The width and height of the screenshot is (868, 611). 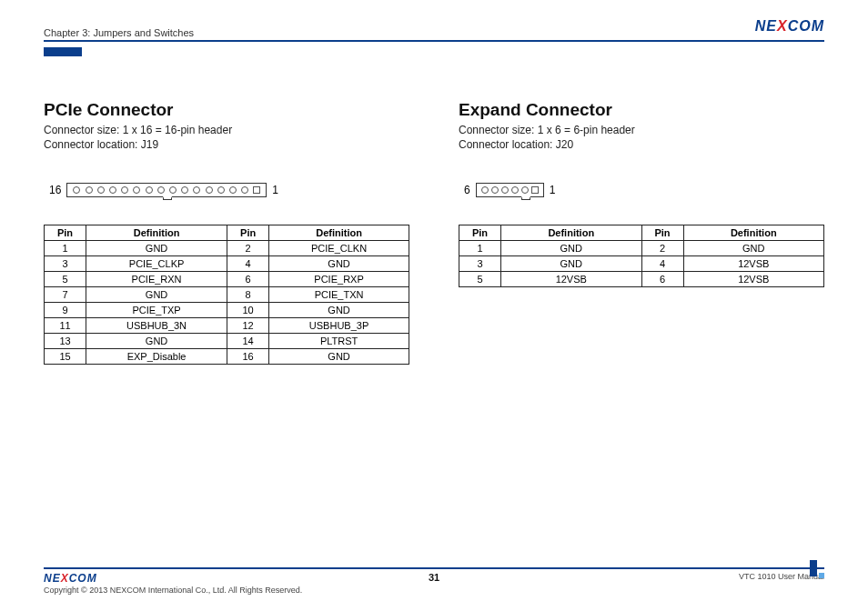 I want to click on table-cell: 9, so click(x=66, y=311).